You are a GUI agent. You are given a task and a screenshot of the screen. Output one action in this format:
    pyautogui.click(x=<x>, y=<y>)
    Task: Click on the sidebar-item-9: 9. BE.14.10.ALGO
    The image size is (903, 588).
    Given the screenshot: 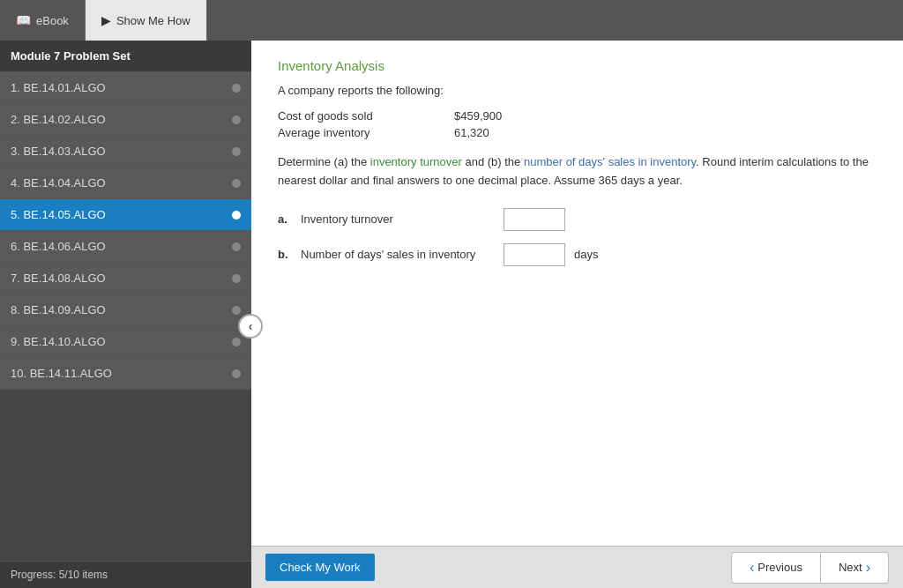 What is the action you would take?
    pyautogui.click(x=125, y=342)
    